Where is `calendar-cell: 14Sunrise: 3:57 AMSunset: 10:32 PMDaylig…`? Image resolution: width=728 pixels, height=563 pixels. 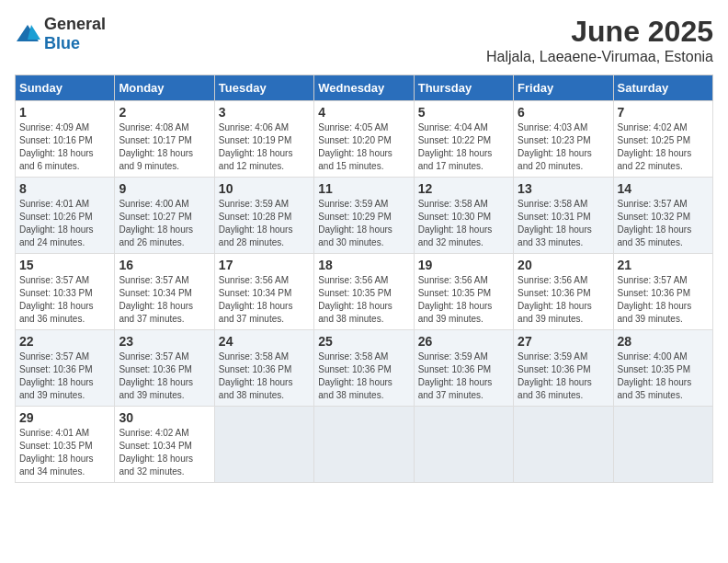
calendar-cell: 14Sunrise: 3:57 AMSunset: 10:32 PMDaylig… is located at coordinates (663, 215).